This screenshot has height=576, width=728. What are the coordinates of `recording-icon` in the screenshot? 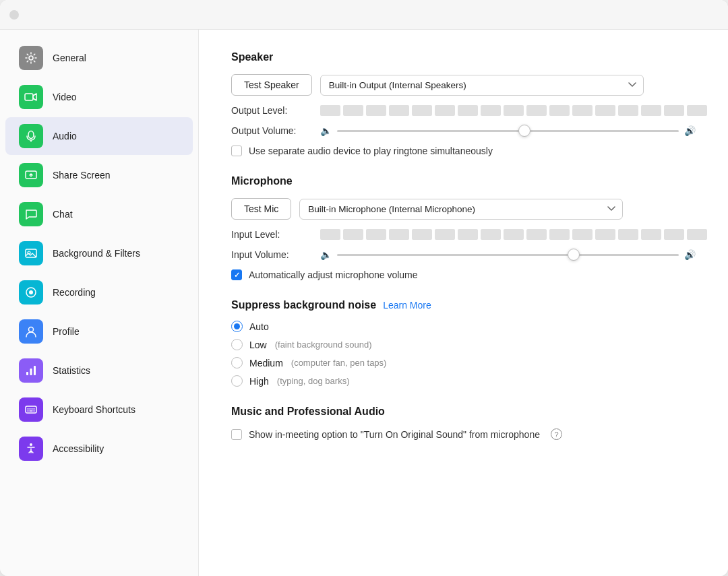 It's located at (31, 292).